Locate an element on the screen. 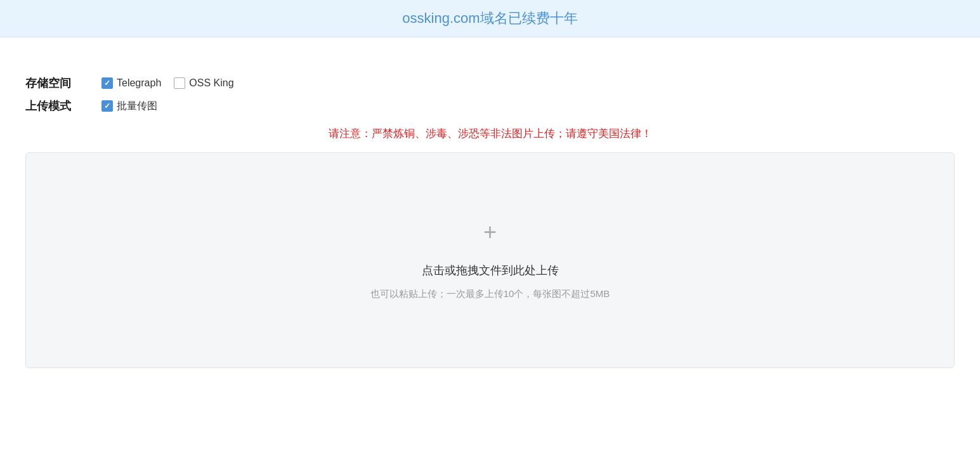  storage-controls: ✓ Telegraph OSS King is located at coordinates (167, 83).